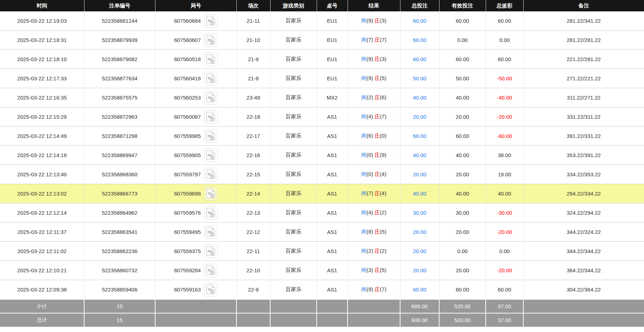  What do you see at coordinates (322, 21) in the screenshot?
I see `table-row: 2025-03-22 12:19:03522358881244607560684…` at bounding box center [322, 21].